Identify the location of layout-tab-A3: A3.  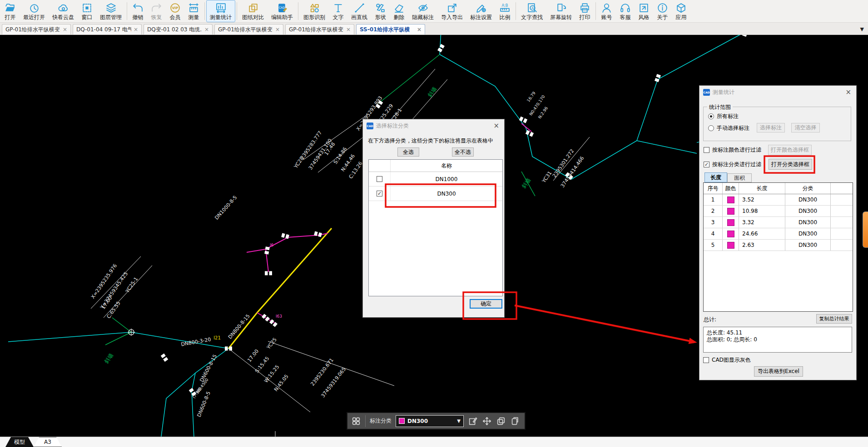
(48, 442).